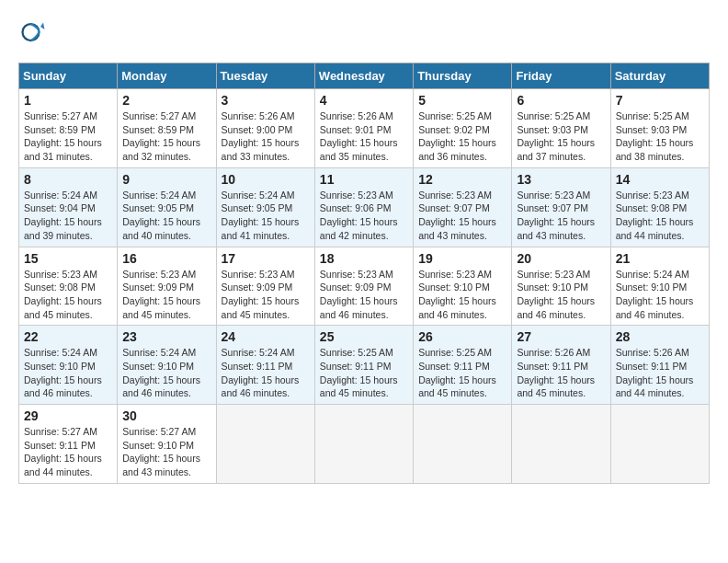 The height and width of the screenshot is (563, 728). Describe the element at coordinates (364, 365) in the screenshot. I see `calendar-day-cell: 25Sunrise: 5:25 AMSunset: 9:11 PMDayligh…` at that location.